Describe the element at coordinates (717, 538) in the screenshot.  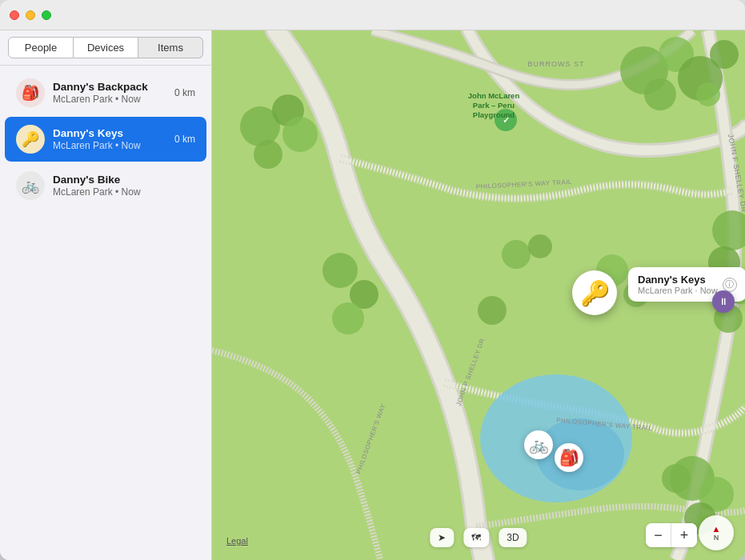
I see `compass-label: N` at that location.